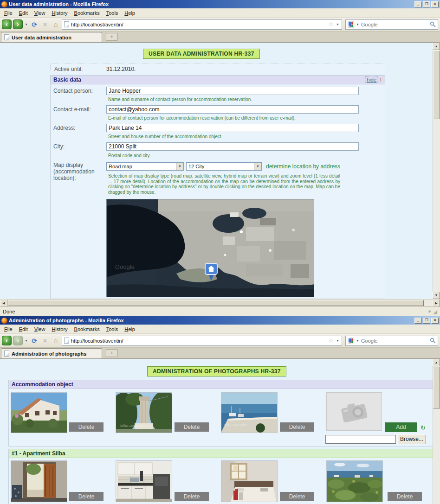 This screenshot has width=440, height=504. Describe the element at coordinates (371, 80) in the screenshot. I see `hide-link: hide` at that location.